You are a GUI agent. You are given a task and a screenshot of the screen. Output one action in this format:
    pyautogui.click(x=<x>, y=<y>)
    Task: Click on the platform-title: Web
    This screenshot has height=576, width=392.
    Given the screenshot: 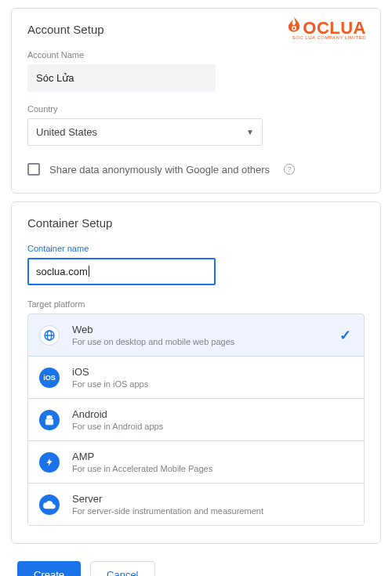 What is the action you would take?
    pyautogui.click(x=154, y=329)
    